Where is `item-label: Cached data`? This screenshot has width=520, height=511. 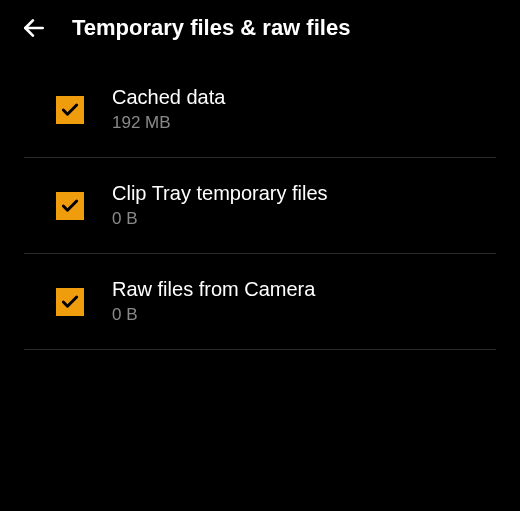
item-label: Cached data is located at coordinates (168, 98).